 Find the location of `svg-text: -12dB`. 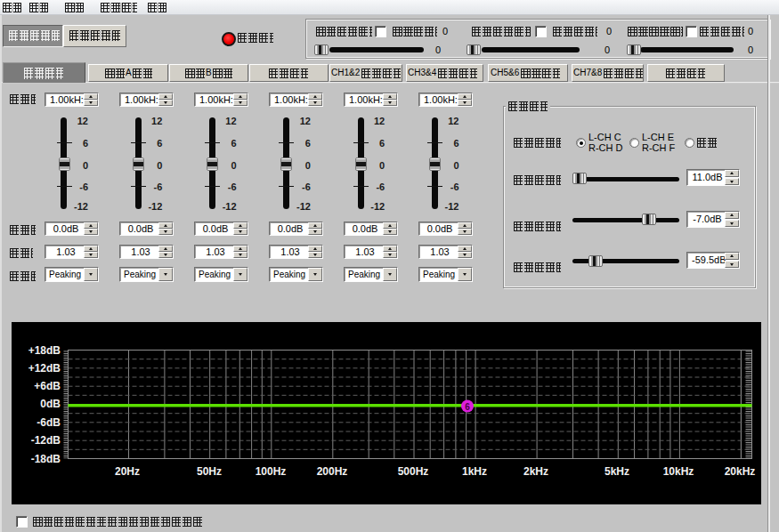

svg-text: -12dB is located at coordinates (46, 440).